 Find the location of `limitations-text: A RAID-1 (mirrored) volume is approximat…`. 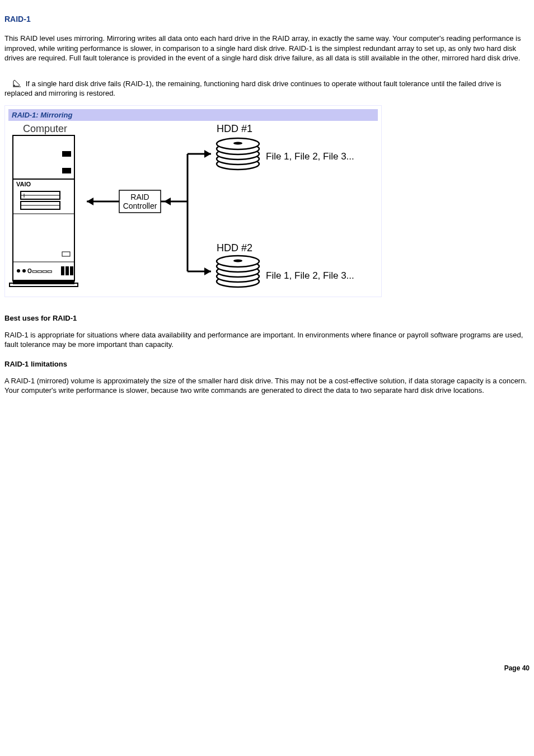

limitations-text: A RAID-1 (mirrored) volume is approximat… is located at coordinates (267, 386).